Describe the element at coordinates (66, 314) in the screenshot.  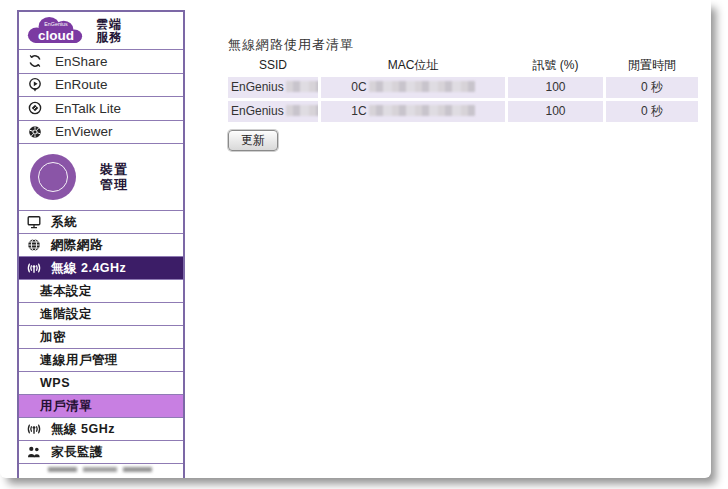
I see `sidebar-item-label: 進階設定` at that location.